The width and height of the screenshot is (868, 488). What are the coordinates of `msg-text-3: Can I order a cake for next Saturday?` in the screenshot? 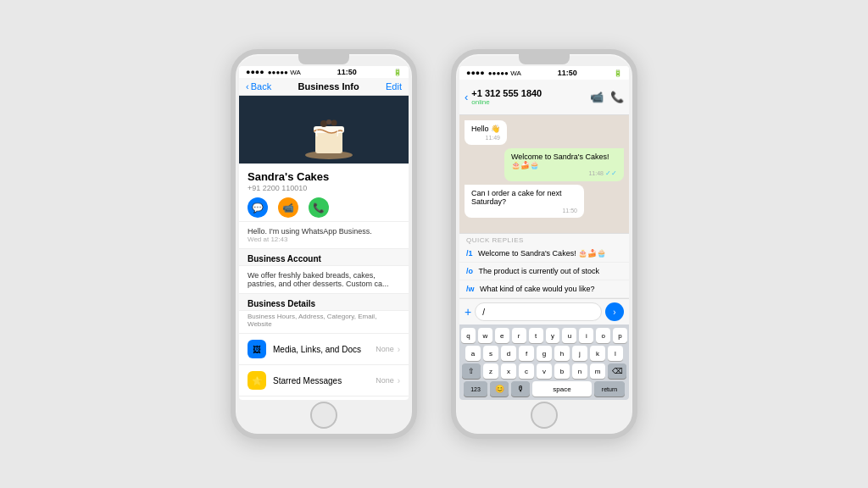 It's located at (517, 197).